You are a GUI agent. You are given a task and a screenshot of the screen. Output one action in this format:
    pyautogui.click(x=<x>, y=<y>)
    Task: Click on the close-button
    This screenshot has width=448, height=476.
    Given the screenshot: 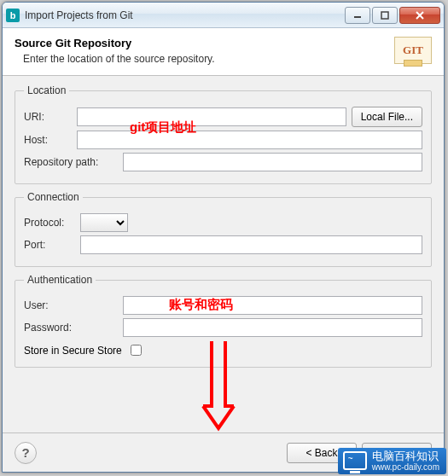 What is the action you would take?
    pyautogui.click(x=420, y=15)
    